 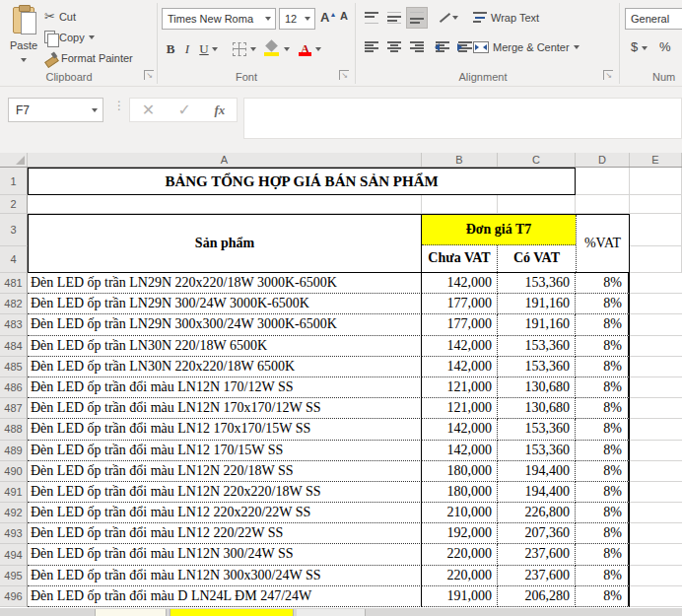 What do you see at coordinates (24, 60) in the screenshot?
I see `paste-dropdown-caret` at bounding box center [24, 60].